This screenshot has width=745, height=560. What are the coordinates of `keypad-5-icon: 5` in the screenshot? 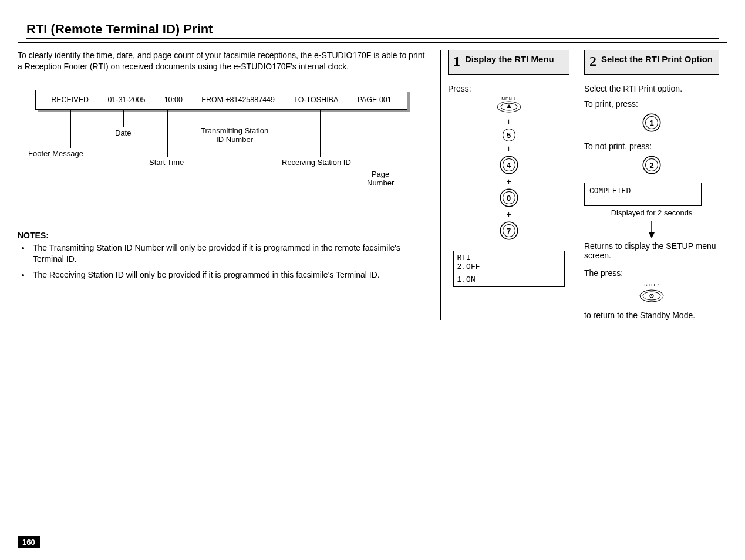 It's located at (509, 135).